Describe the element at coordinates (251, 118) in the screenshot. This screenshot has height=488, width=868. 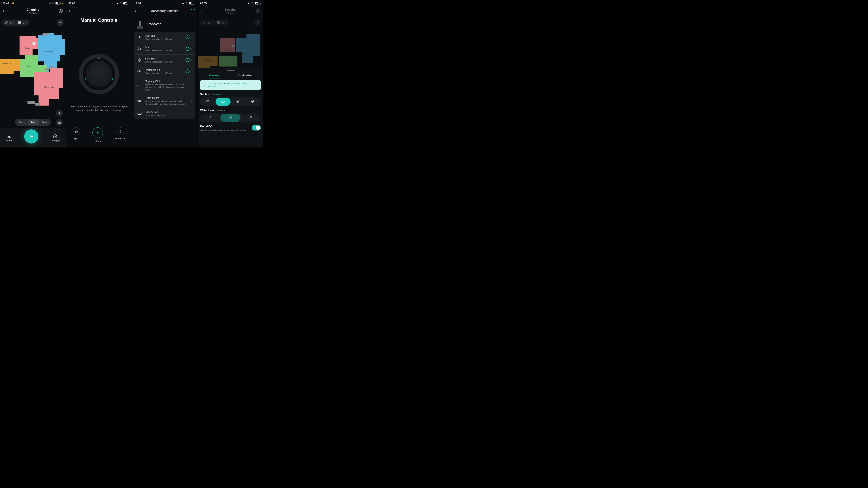
I see `water-high` at that location.